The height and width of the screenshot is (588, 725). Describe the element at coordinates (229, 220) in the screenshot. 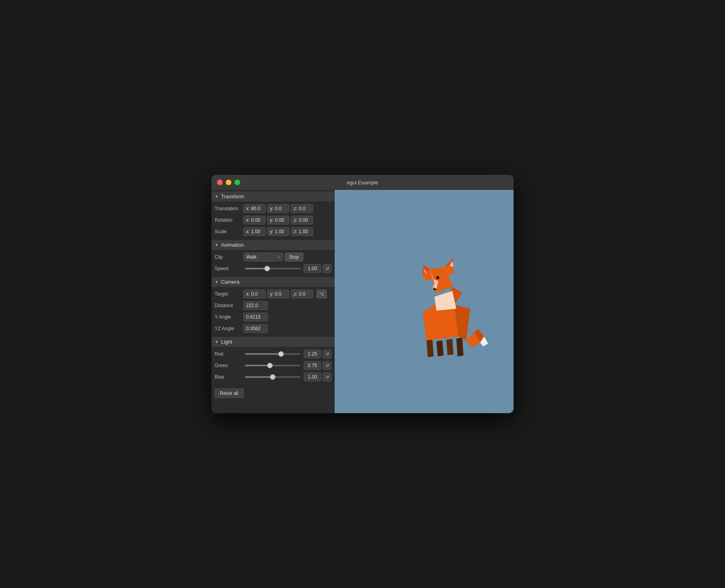

I see `rotation-label: Rotation` at that location.